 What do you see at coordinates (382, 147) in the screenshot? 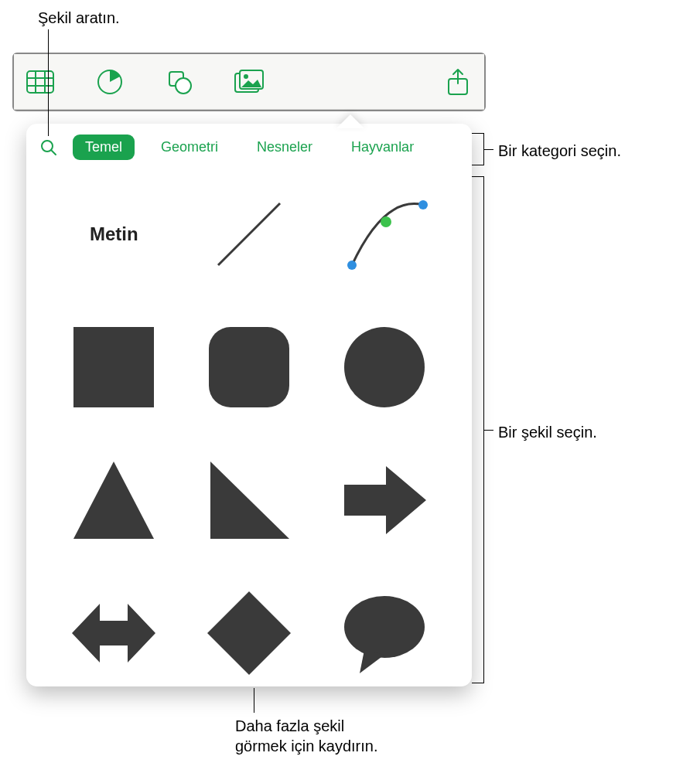
I see `tab-animals: Hayvanlar` at bounding box center [382, 147].